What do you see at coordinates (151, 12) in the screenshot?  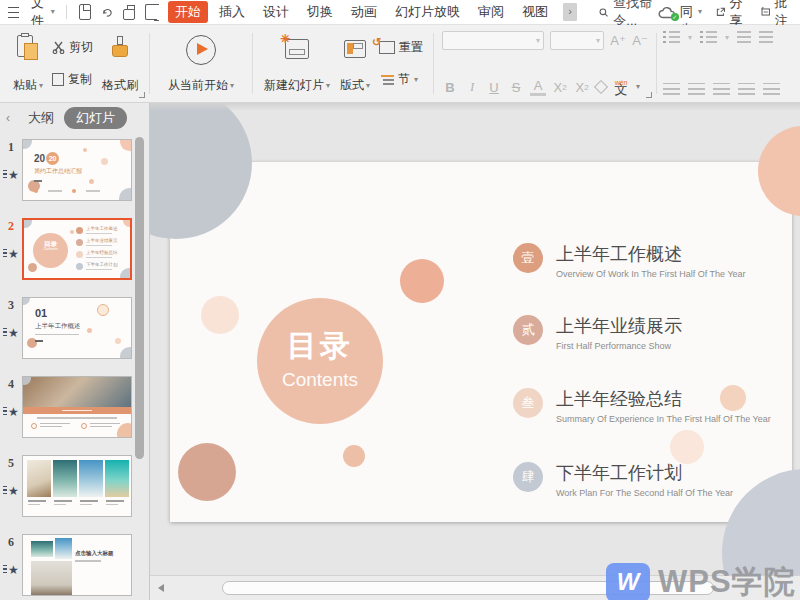 I see `output-icon` at bounding box center [151, 12].